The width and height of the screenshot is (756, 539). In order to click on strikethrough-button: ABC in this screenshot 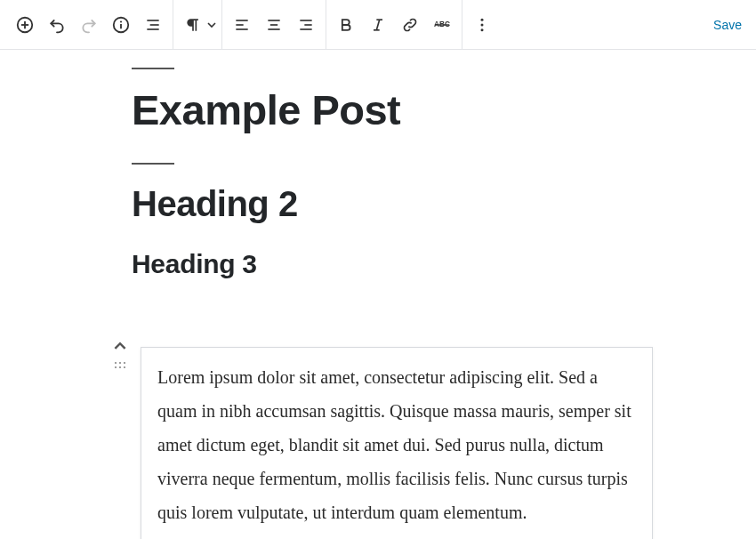, I will do `click(442, 25)`.